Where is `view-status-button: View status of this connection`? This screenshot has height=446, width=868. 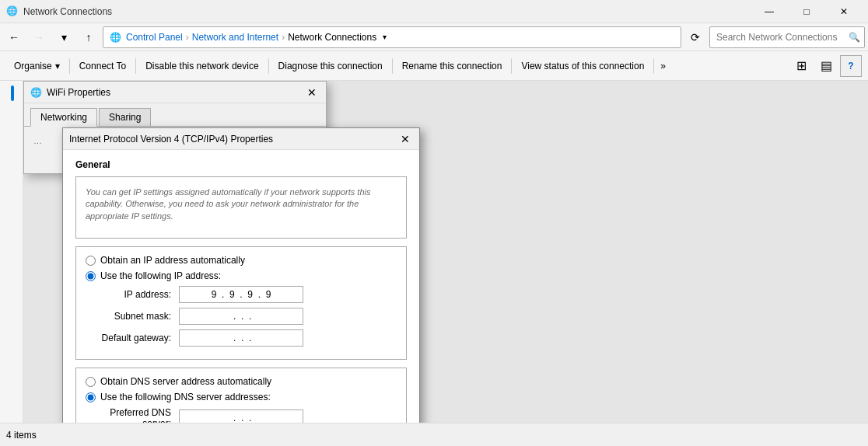 view-status-button: View status of this connection is located at coordinates (583, 66).